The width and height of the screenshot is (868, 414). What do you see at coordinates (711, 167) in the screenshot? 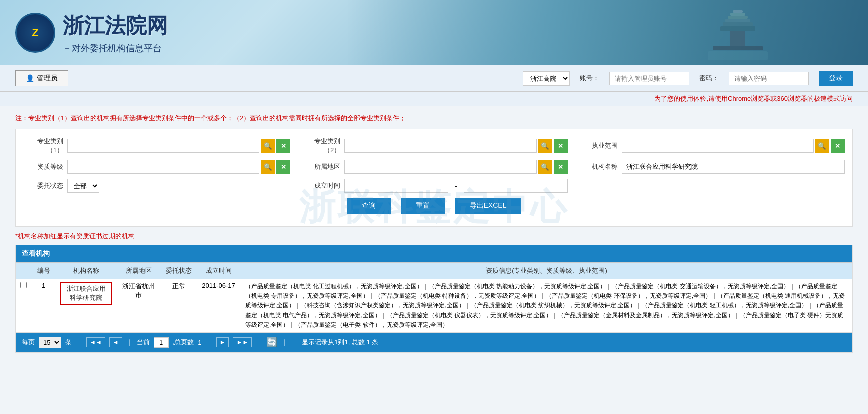
I see `form-group-orgname: 机构名称` at bounding box center [711, 167].